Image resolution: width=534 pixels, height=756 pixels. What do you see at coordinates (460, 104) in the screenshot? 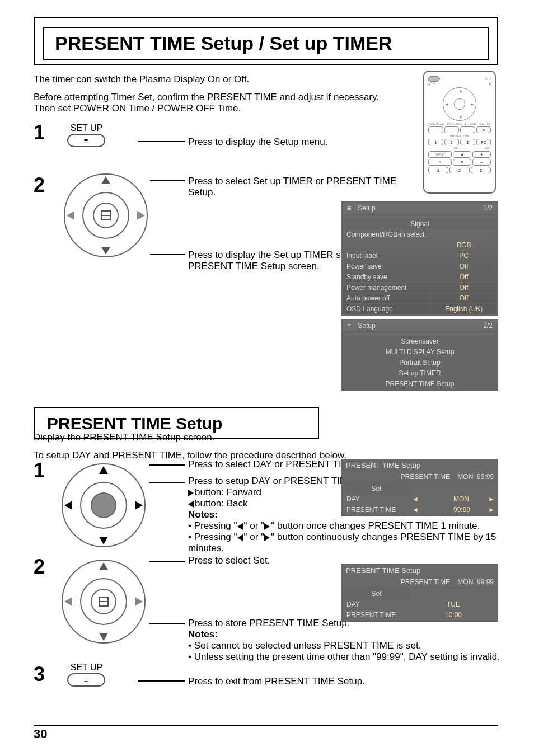
I see `remote-dpad-center` at bounding box center [460, 104].